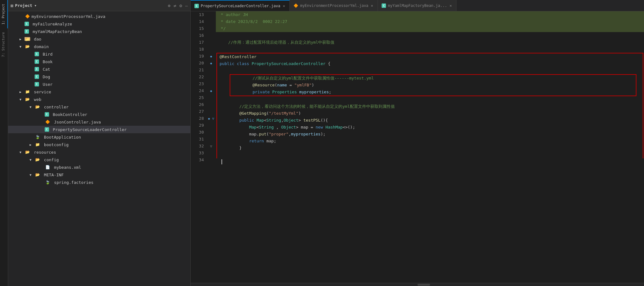 This screenshot has width=644, height=286. What do you see at coordinates (430, 29) in the screenshot?
I see `code-line-15: */` at bounding box center [430, 29].